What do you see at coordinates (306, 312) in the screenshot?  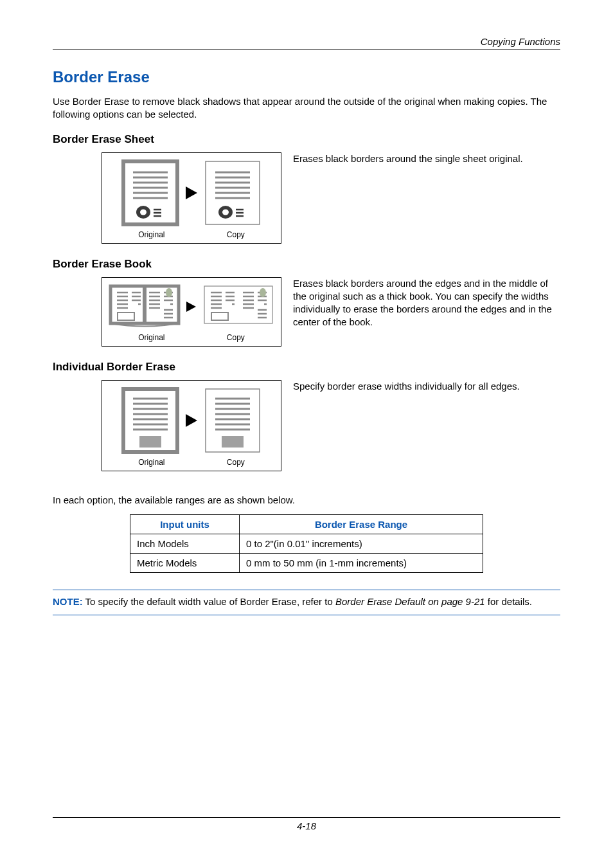 I see `book-row: Original Copy Erases black borders aroun…` at bounding box center [306, 312].